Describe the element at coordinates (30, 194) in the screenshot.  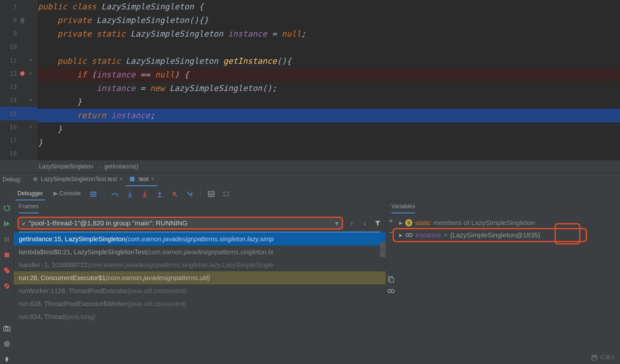
I see `debugger-tab: Debugger` at that location.